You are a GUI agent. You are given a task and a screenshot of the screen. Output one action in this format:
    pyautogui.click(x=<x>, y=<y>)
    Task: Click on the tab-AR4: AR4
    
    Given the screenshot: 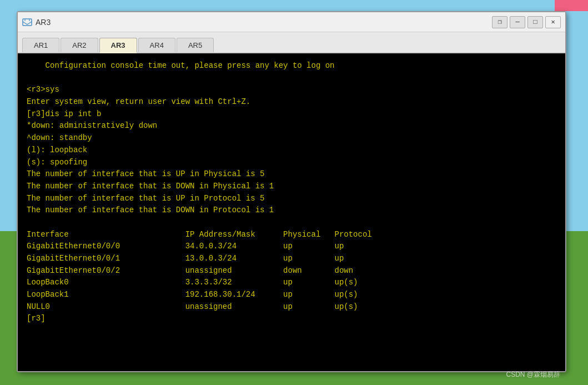 What is the action you would take?
    pyautogui.click(x=157, y=45)
    